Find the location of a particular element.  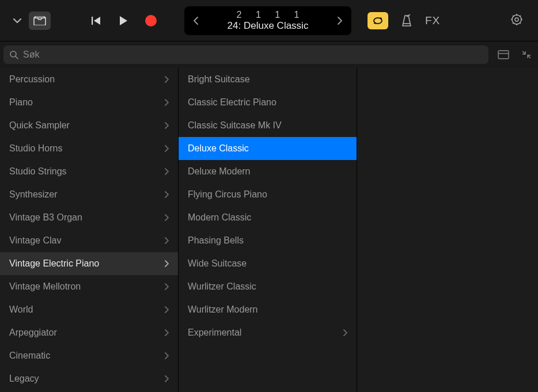

inbox-icon is located at coordinates (40, 21).